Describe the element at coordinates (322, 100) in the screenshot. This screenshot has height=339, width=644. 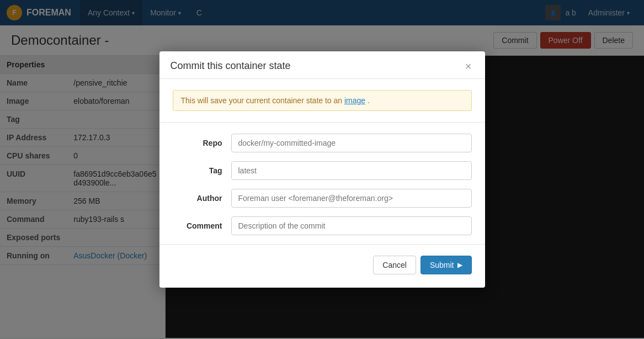
I see `modal-info: This will save your current container st…` at that location.